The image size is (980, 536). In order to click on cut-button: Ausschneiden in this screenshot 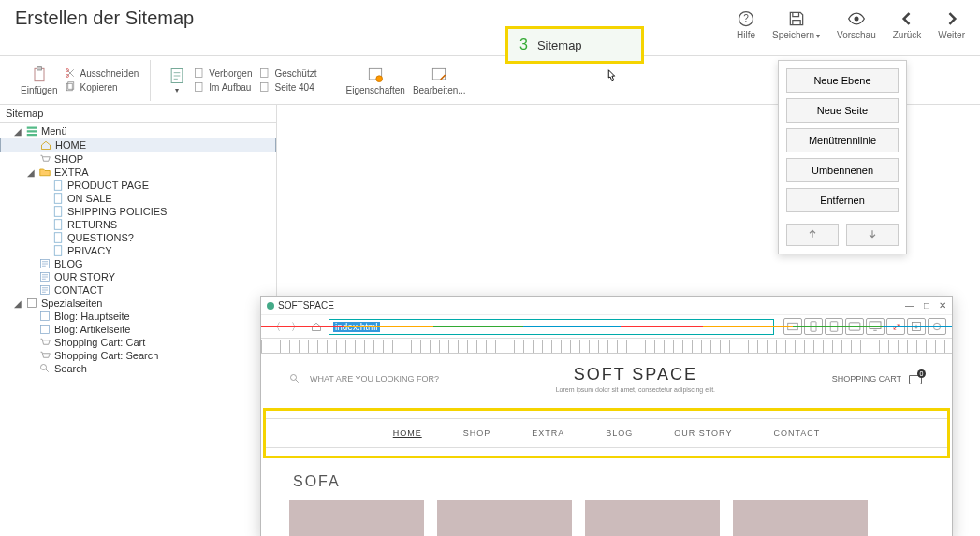, I will do `click(101, 73)`.